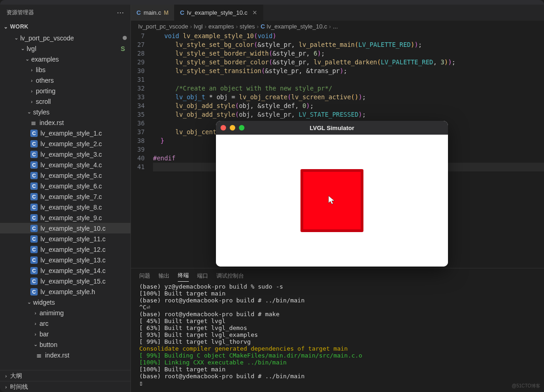  I want to click on modified-indicator: M, so click(166, 13).